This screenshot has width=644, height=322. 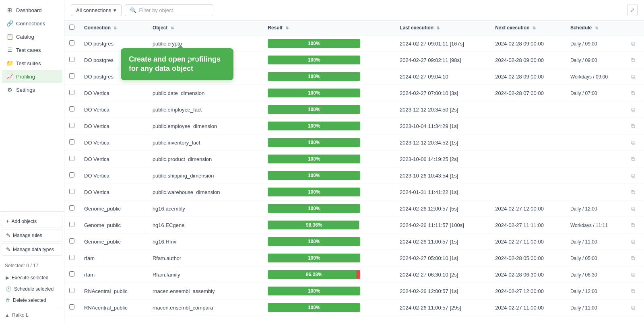 I want to click on execute-bulk-button: ▶Execute selected, so click(x=32, y=278).